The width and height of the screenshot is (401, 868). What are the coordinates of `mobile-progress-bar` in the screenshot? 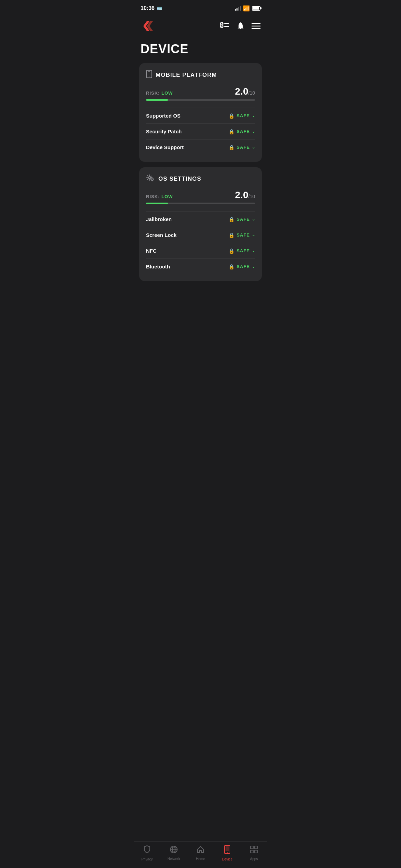 It's located at (200, 100).